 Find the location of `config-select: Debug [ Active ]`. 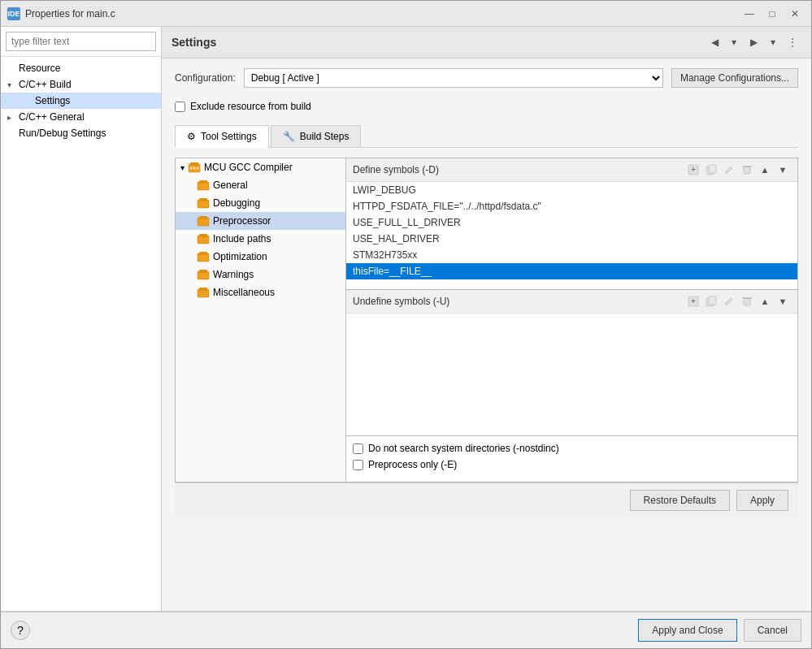

config-select: Debug [ Active ] is located at coordinates (454, 78).